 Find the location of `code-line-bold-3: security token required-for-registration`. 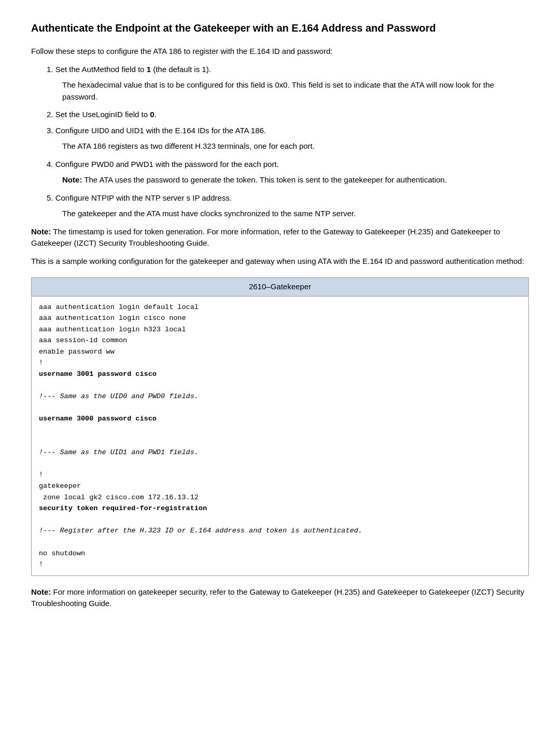

code-line-bold-3: security token required-for-registration is located at coordinates (123, 508).